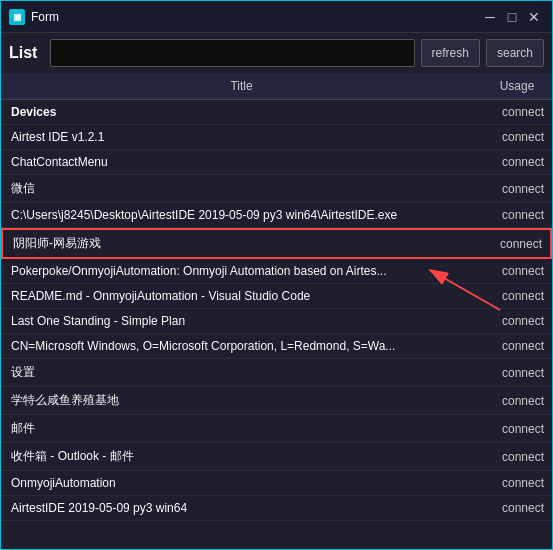  What do you see at coordinates (276, 86) in the screenshot?
I see `table-header: Title Usage` at bounding box center [276, 86].